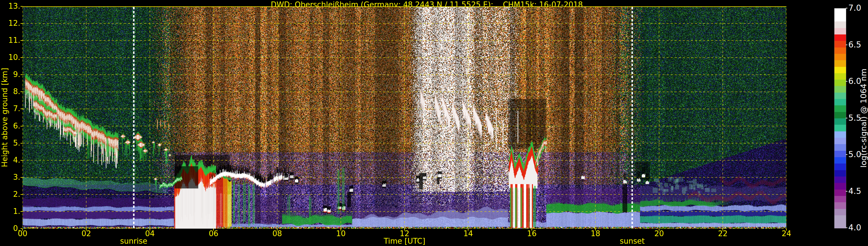 This screenshot has height=246, width=868. Describe the element at coordinates (14, 23) in the screenshot. I see `y-tick-label: 12.` at that location.